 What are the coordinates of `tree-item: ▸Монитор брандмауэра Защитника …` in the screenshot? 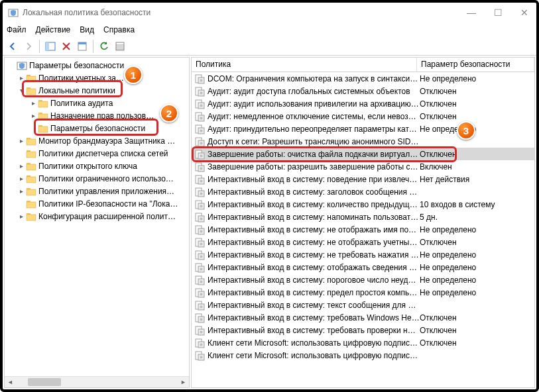 It's located at (97, 140).